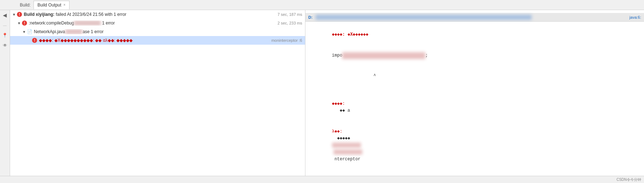 Image resolution: width=644 pixels, height=183 pixels. I want to click on tree-row-root: ▼ ! Build xiyijiang: failed At 2023/6/24…, so click(158, 14).